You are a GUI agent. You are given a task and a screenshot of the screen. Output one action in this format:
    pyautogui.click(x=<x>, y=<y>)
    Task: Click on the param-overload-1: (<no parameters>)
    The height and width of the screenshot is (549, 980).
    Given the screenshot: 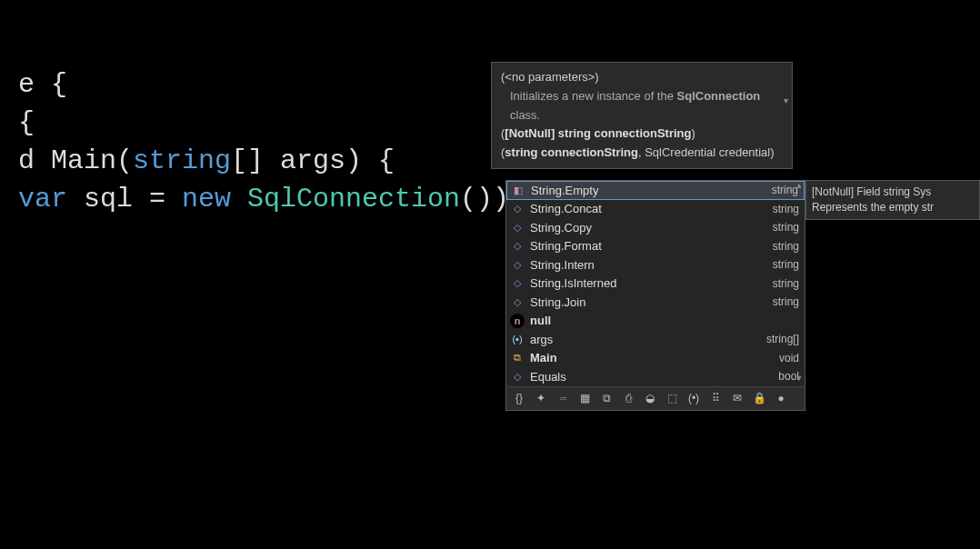 What is the action you would take?
    pyautogui.click(x=642, y=78)
    